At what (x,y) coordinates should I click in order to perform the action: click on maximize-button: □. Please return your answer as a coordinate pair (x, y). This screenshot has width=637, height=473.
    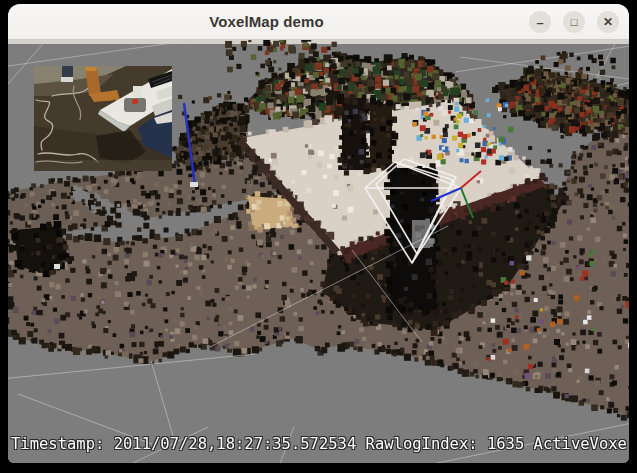
    Looking at the image, I should click on (574, 22).